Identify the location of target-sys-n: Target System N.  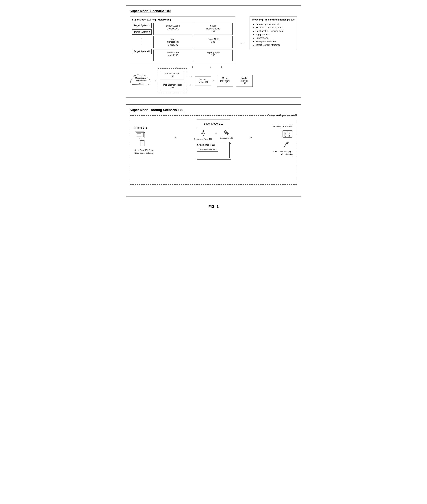
(142, 51).